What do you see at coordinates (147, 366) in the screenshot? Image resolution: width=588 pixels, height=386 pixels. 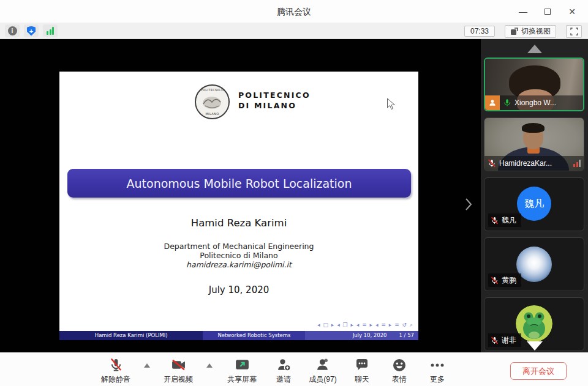 I see `audio-options-caret` at bounding box center [147, 366].